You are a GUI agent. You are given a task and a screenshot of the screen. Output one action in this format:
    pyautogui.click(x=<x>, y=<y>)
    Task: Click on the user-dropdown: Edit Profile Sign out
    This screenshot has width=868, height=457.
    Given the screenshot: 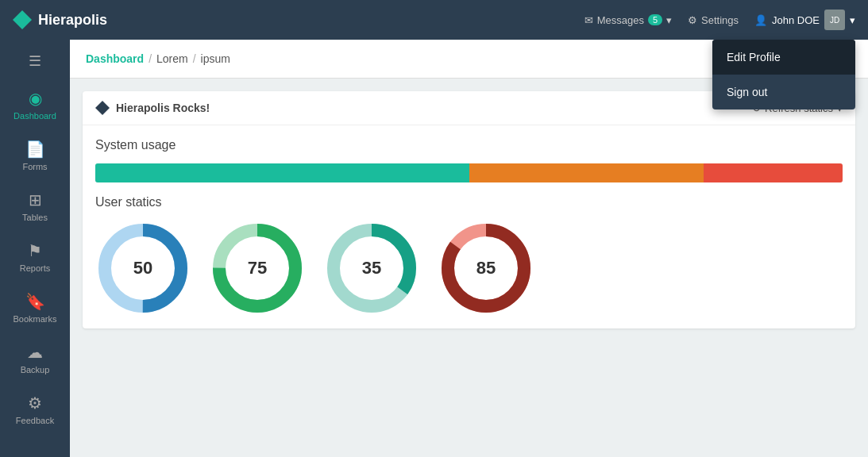 What is the action you would take?
    pyautogui.click(x=784, y=75)
    